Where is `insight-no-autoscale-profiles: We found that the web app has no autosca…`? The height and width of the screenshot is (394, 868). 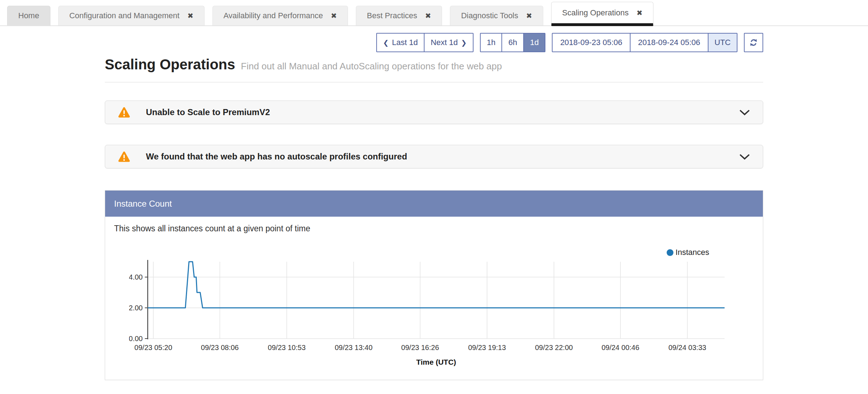
insight-no-autoscale-profiles: We found that the web app has no autosca… is located at coordinates (434, 157).